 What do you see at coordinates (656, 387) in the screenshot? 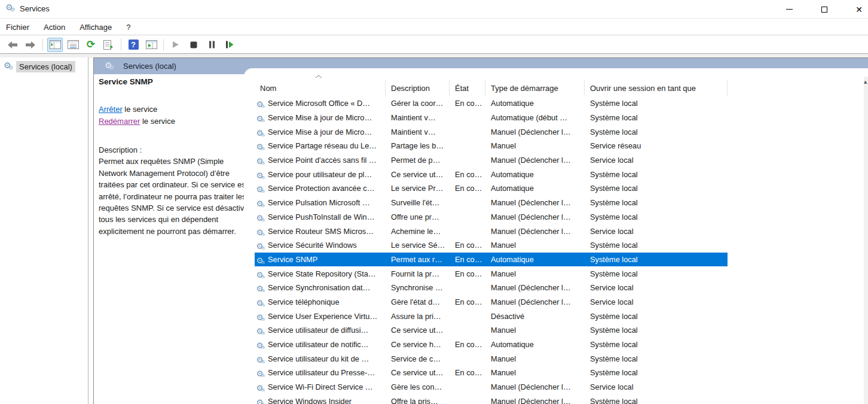
I see `cell-ouvrir-session: Service local` at bounding box center [656, 387].